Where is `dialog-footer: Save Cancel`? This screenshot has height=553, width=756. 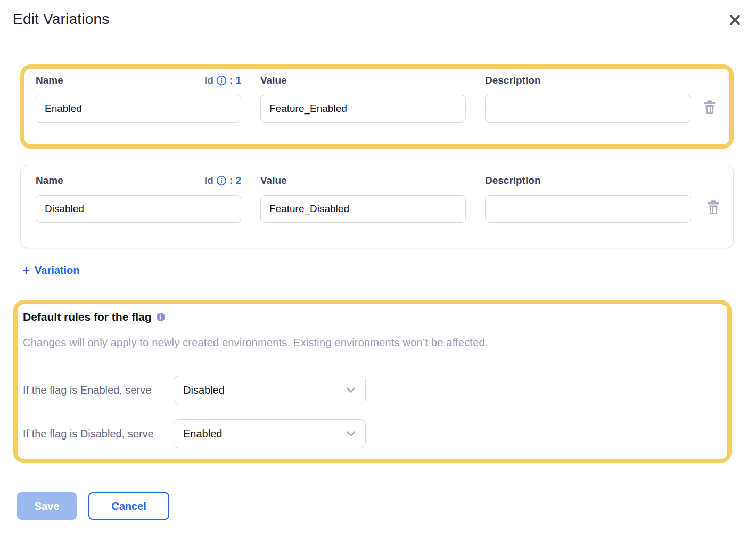 dialog-footer: Save Cancel is located at coordinates (380, 506).